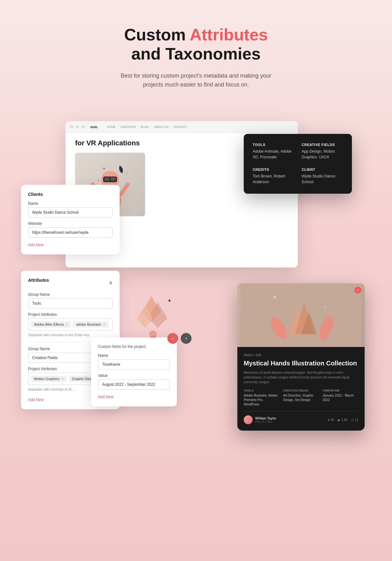 The width and height of the screenshot is (392, 561). What do you see at coordinates (301, 315) in the screenshot?
I see `project-card-top: × ✦ ✦ ✦` at bounding box center [301, 315].